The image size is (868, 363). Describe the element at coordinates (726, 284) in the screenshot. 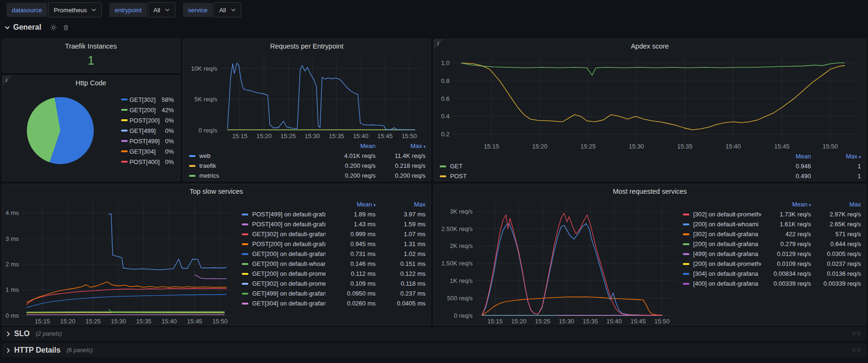

I see `series-label: [400] on default-grafana` at that location.